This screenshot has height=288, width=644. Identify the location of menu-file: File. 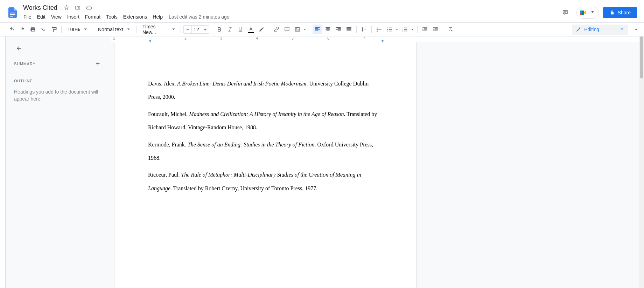
(27, 17).